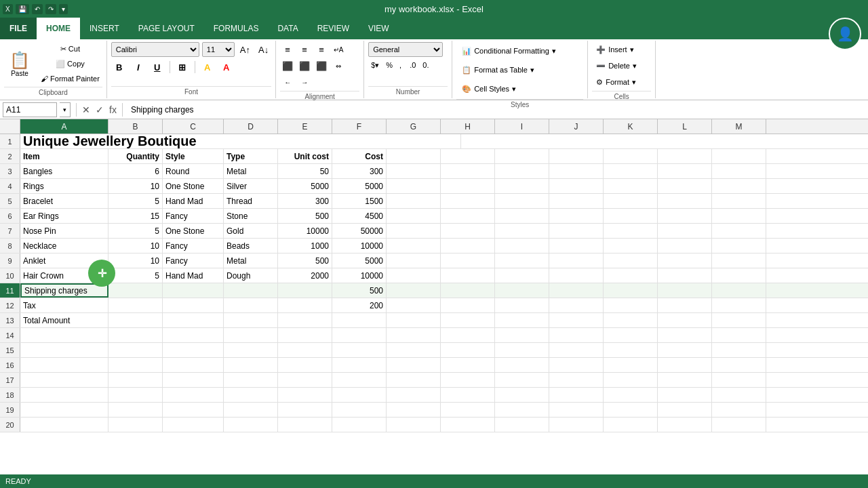  I want to click on cell-g7, so click(414, 230).